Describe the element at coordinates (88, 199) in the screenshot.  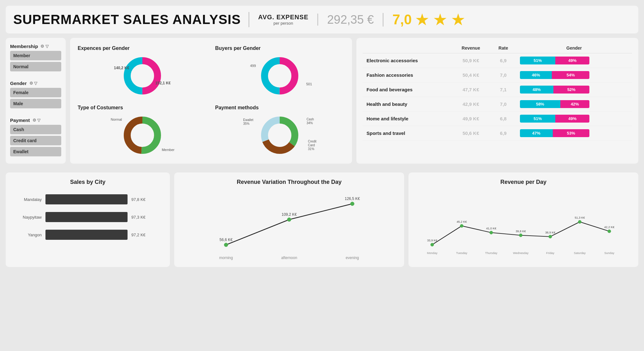
I see `bar-row: Mandalay 97,8 K€` at that location.